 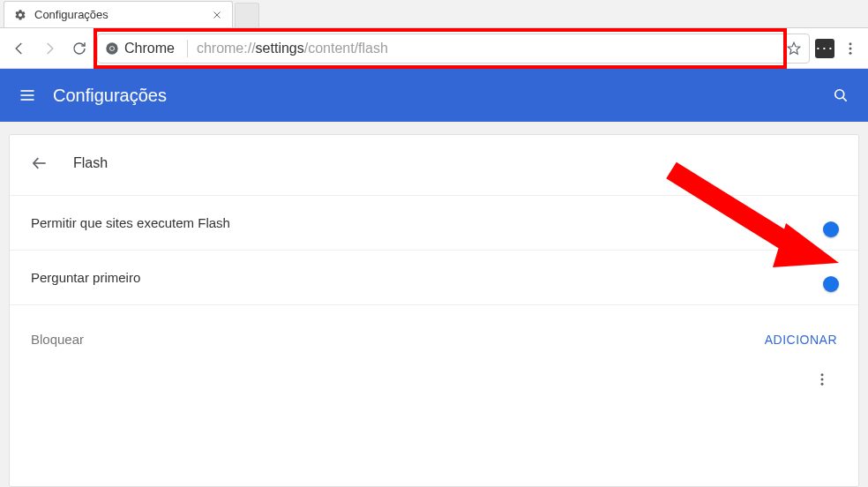 I want to click on omnibox-container: Chrome chrome://settings/content/flash, so click(x=453, y=49).